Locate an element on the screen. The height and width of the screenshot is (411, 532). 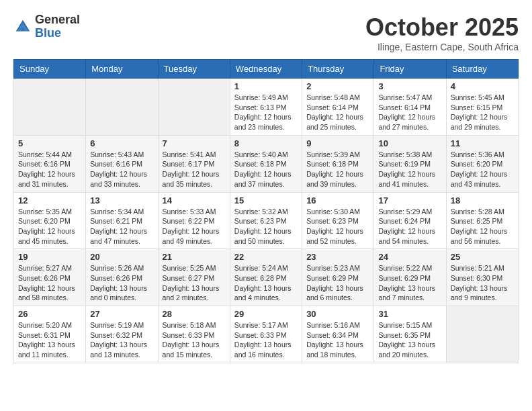
calendar-cell: 12Sunrise: 5:35 AMSunset: 6:20 PMDayligh… is located at coordinates (50, 220).